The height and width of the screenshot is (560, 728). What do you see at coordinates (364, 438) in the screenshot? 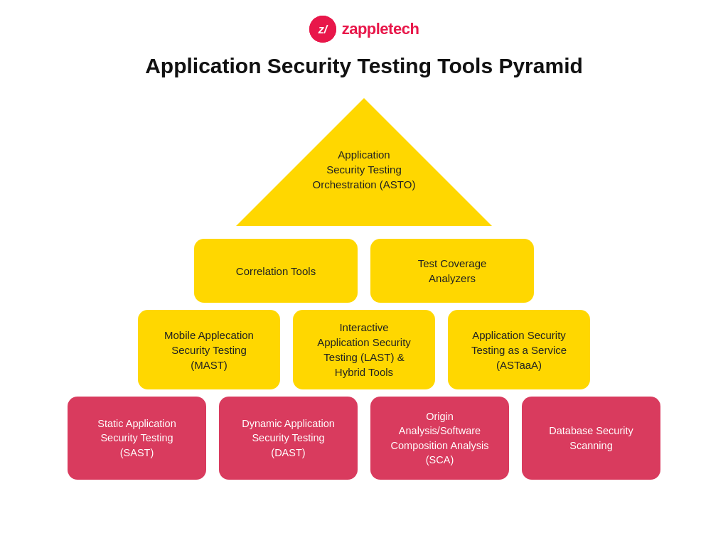
I see `pyramid-row4: Static ApplicationSecurity Testing(SAST)…` at bounding box center [364, 438].